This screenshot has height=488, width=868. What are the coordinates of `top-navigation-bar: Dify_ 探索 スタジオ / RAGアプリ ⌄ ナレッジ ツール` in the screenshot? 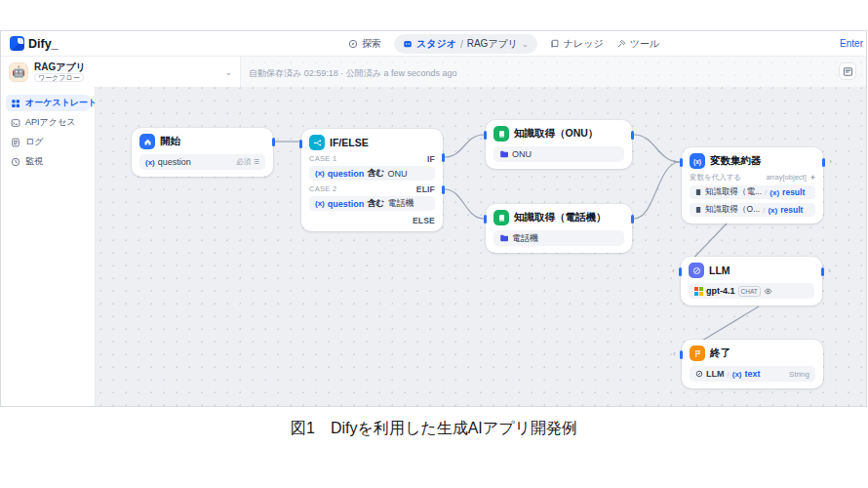 It's located at (433, 44).